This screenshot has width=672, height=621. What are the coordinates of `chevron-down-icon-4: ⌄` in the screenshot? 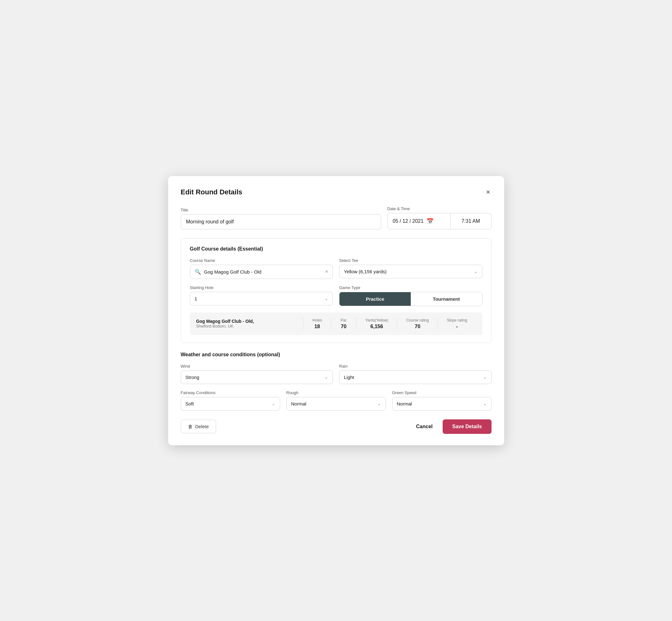 It's located at (485, 377).